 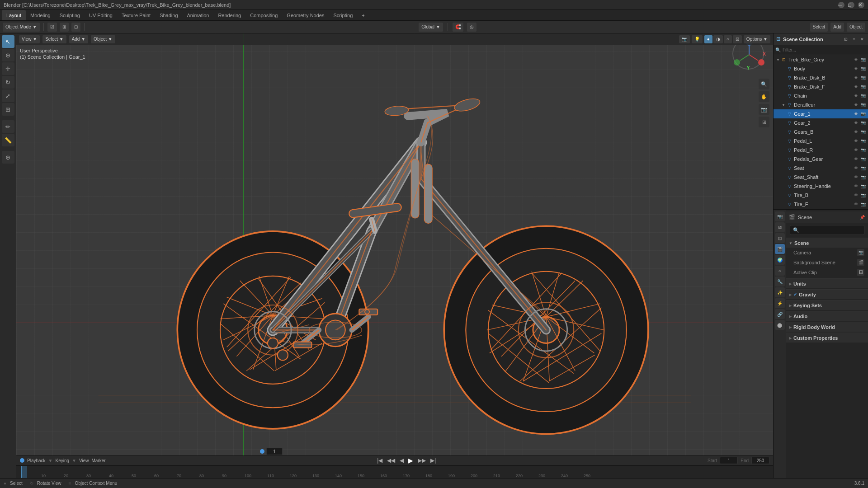 I want to click on outliner-item-gears-b: Gears_B 👁 📷, so click(x=821, y=132).